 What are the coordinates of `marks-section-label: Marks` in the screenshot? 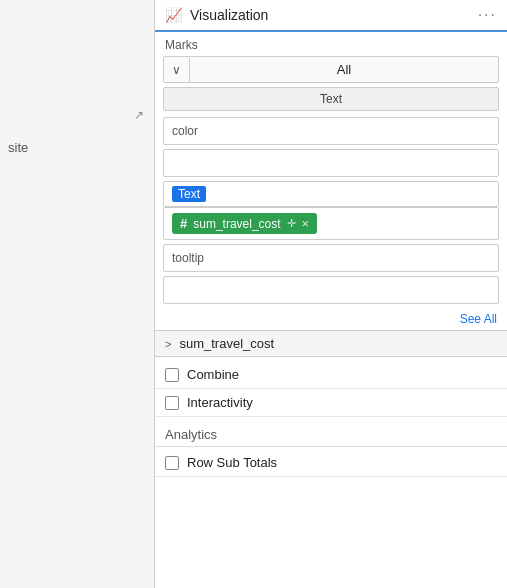 It's located at (331, 44).